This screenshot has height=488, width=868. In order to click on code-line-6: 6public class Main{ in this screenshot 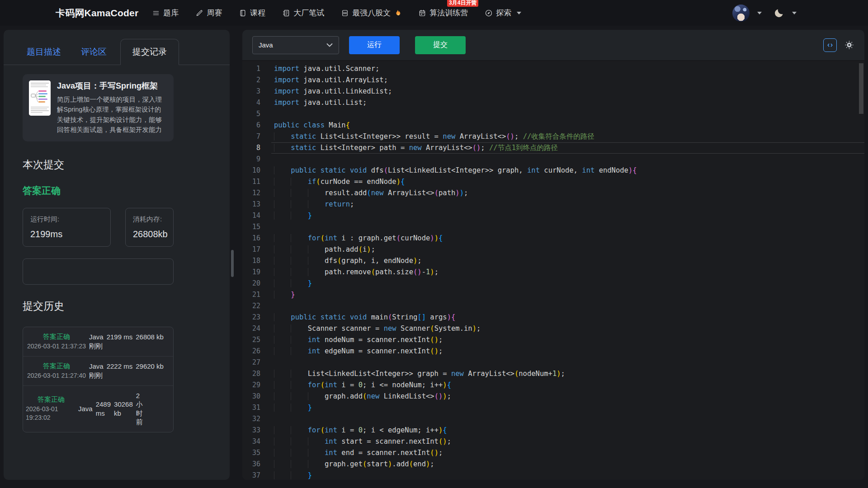, I will do `click(553, 126)`.